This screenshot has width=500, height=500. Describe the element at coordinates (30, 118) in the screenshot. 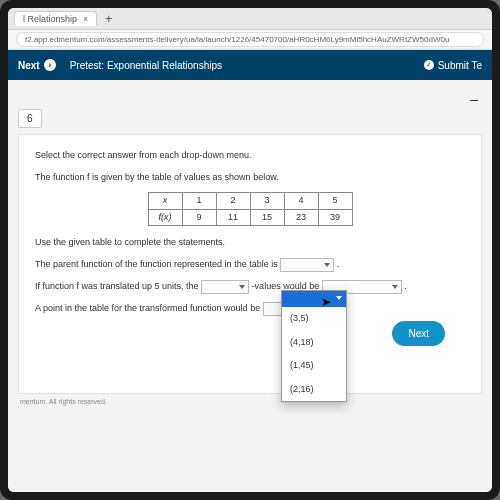

I see `question-number: 6` at that location.